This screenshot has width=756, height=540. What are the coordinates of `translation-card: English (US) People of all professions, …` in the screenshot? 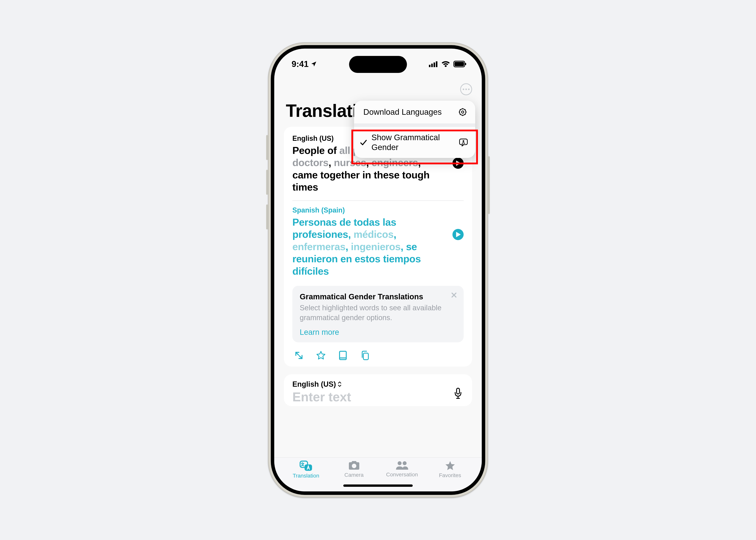 It's located at (378, 247).